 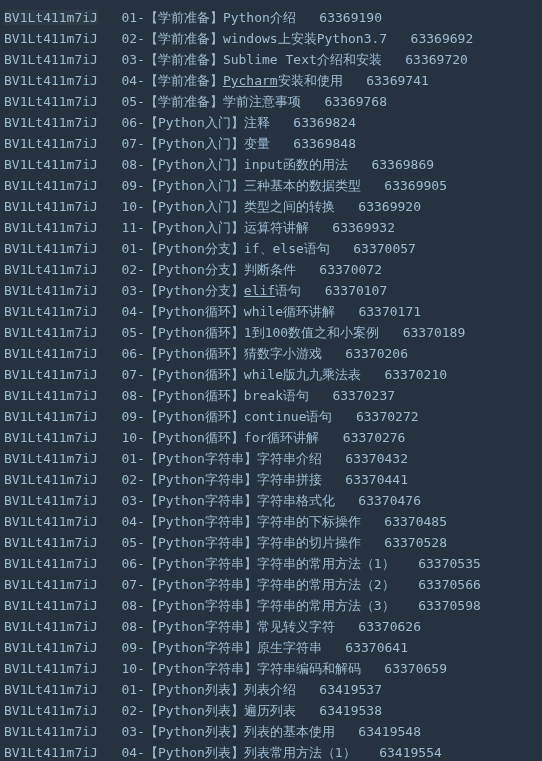 I want to click on output-line: BV1Lt411m7iJ 03-【Python分支】elif语句 6337010…, so click(x=271, y=290).